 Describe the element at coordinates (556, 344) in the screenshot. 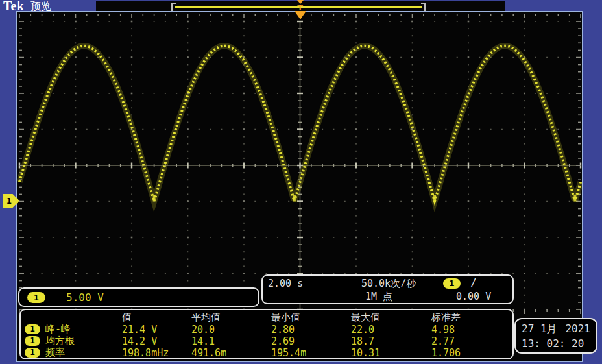

I see `time-value: 13: 02: 20` at that location.